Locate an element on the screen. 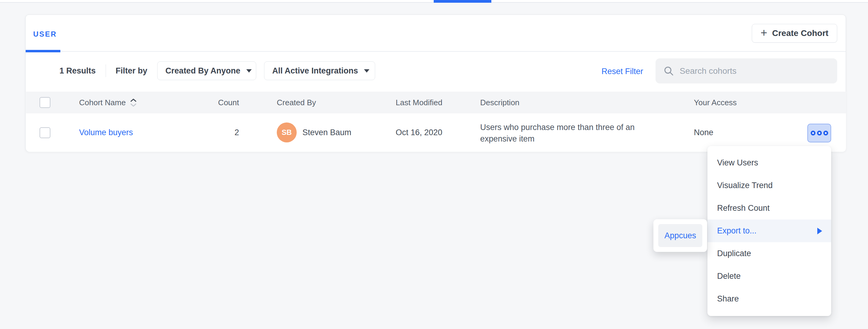  results-count: 1 Results is located at coordinates (78, 71).